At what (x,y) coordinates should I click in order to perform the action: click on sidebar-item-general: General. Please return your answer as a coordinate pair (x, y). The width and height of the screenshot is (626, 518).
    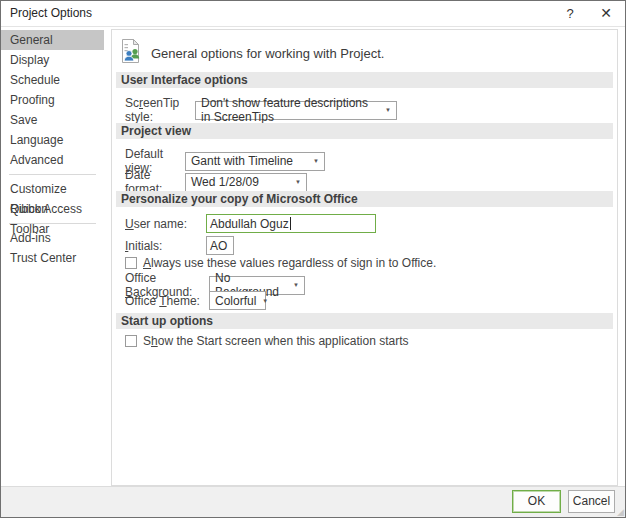
    Looking at the image, I should click on (52, 40).